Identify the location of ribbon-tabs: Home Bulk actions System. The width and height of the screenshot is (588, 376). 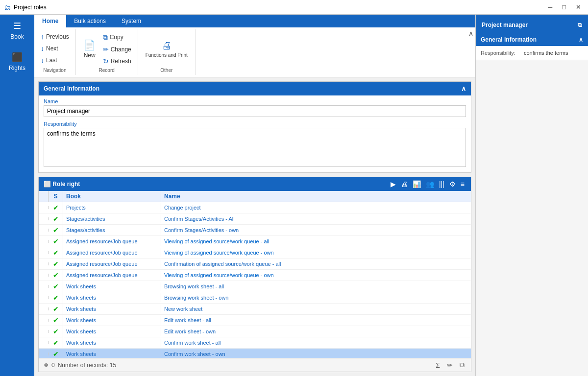
(255, 21).